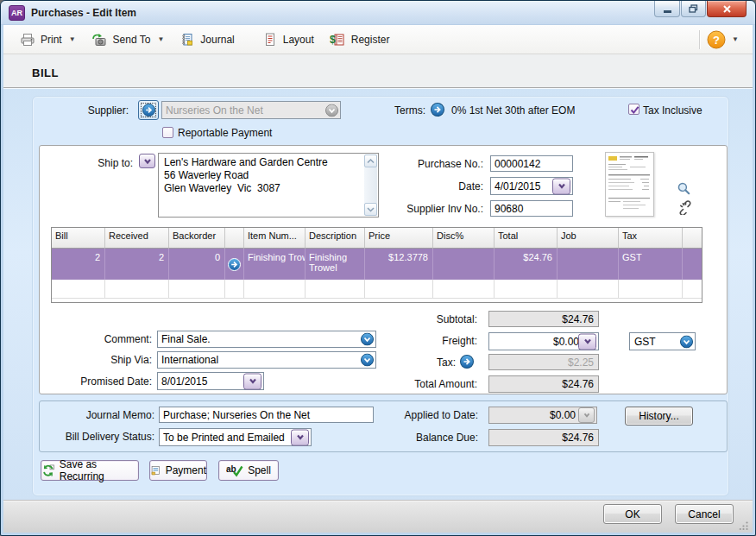 The width and height of the screenshot is (756, 536). I want to click on date-field, so click(532, 186).